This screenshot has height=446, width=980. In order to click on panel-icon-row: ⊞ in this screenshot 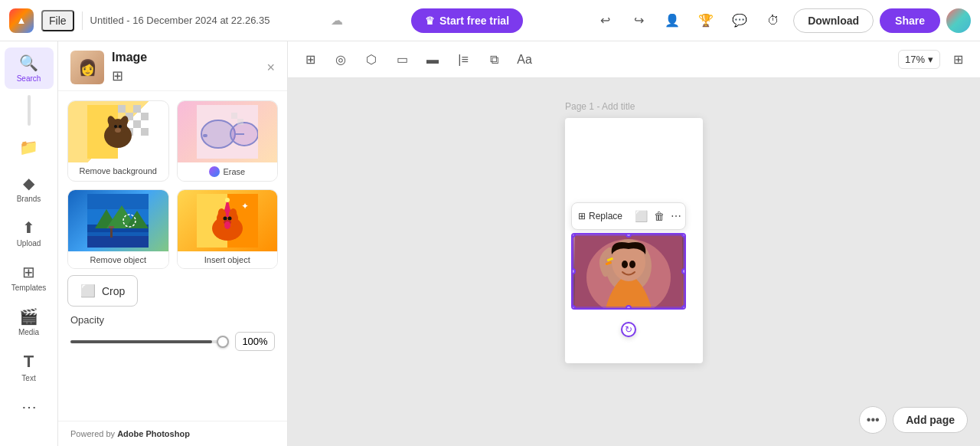, I will do `click(129, 76)`.